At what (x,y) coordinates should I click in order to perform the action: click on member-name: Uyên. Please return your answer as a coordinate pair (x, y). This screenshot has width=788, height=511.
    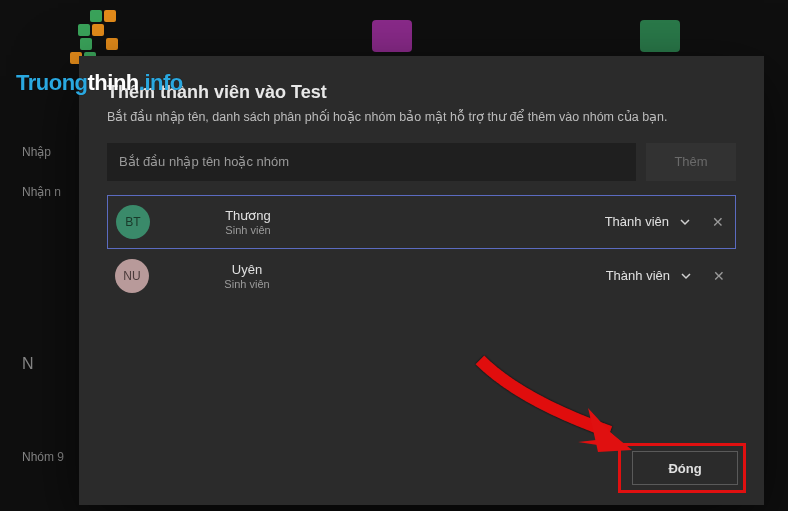
    Looking at the image, I should click on (247, 270).